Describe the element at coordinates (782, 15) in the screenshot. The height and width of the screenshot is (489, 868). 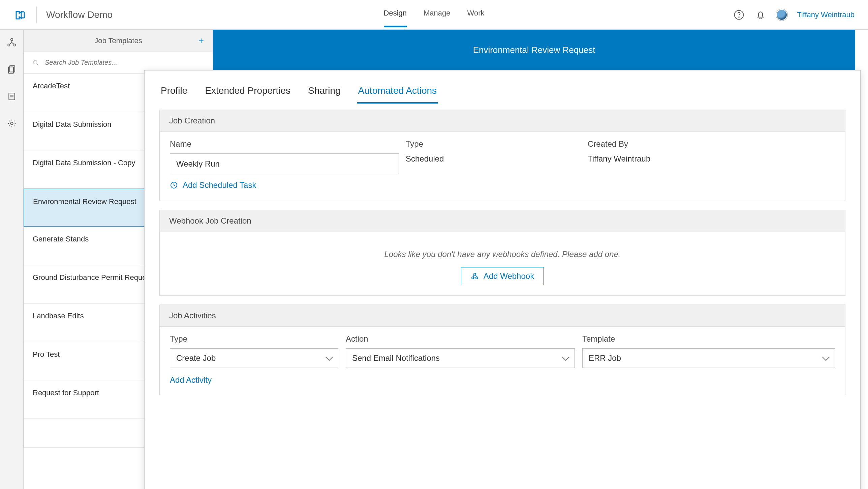
I see `user-avatar` at that location.